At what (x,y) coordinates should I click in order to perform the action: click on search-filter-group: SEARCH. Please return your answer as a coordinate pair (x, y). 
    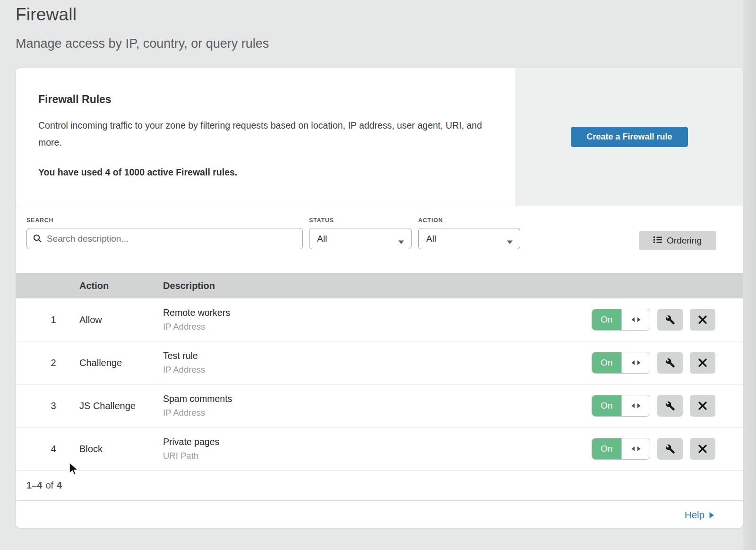
    Looking at the image, I should click on (164, 233).